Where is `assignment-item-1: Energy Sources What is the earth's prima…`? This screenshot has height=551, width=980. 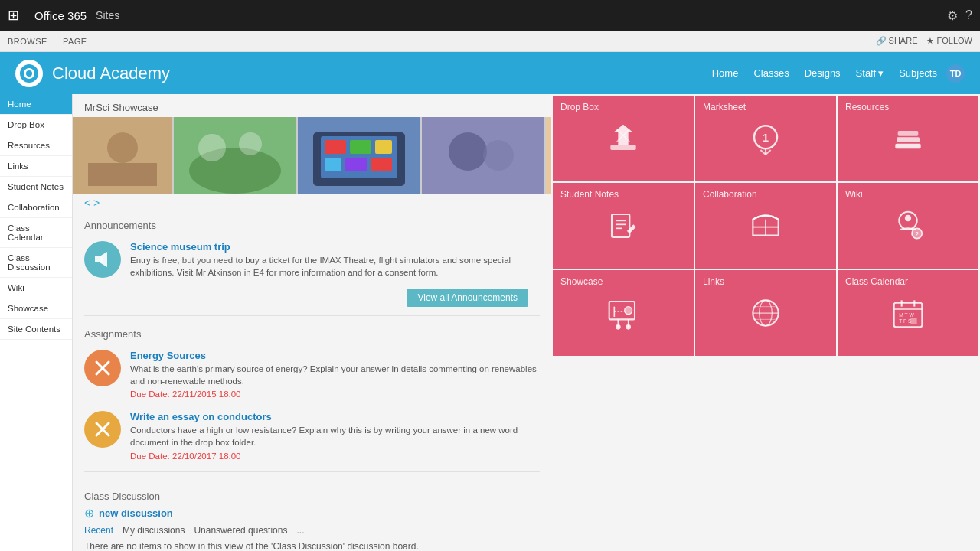 assignment-item-1: Energy Sources What is the earth's prima… is located at coordinates (312, 374).